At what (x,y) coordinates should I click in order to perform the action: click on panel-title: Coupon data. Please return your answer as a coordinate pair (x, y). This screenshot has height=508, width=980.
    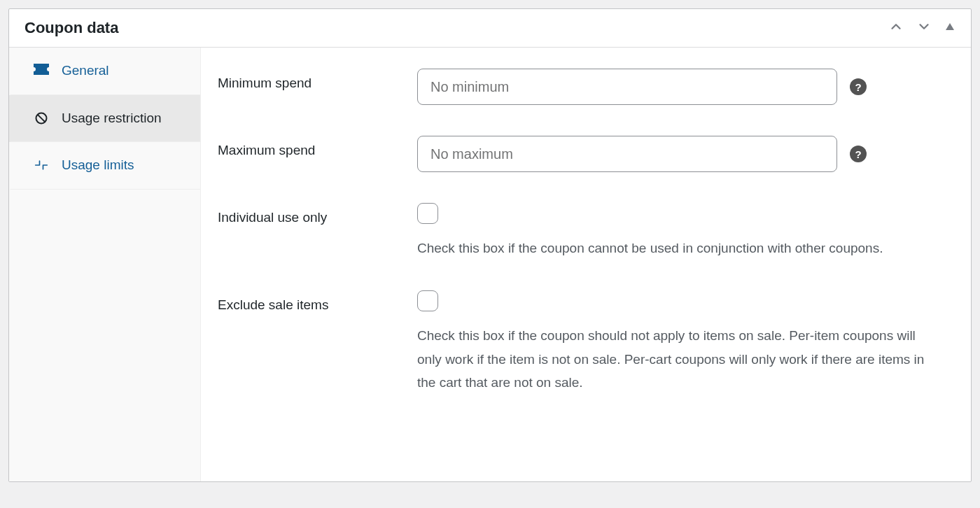
    Looking at the image, I should click on (71, 28).